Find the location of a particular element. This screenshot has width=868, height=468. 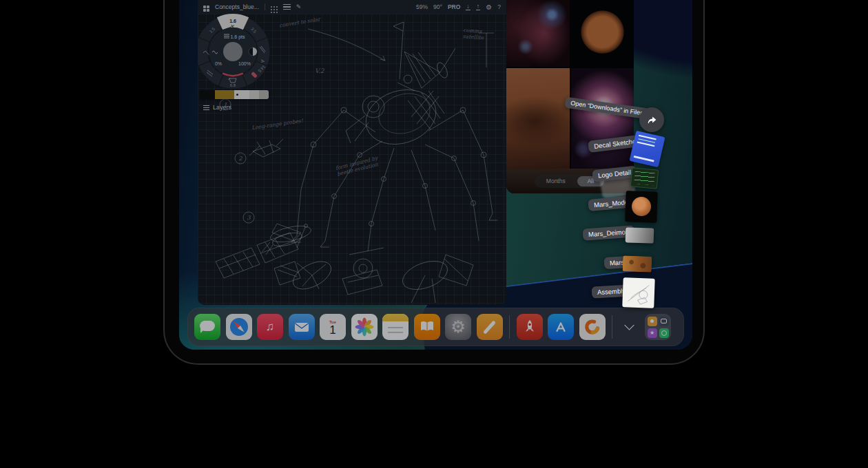

open-downloads-hint: Open “Downloads” in Files is located at coordinates (606, 109).